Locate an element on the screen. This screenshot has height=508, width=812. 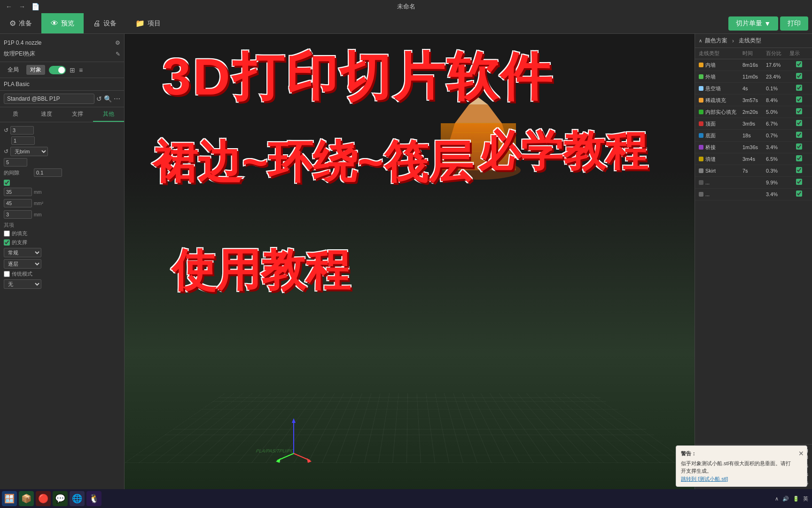
brim-select: 无brim is located at coordinates (29, 151).